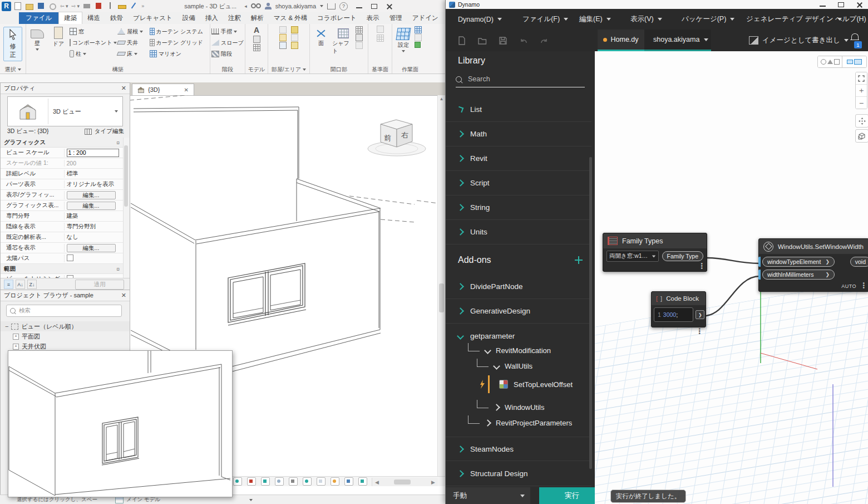  I want to click on tree-revit-project-parameters: RevitProjectParameters, so click(520, 423).